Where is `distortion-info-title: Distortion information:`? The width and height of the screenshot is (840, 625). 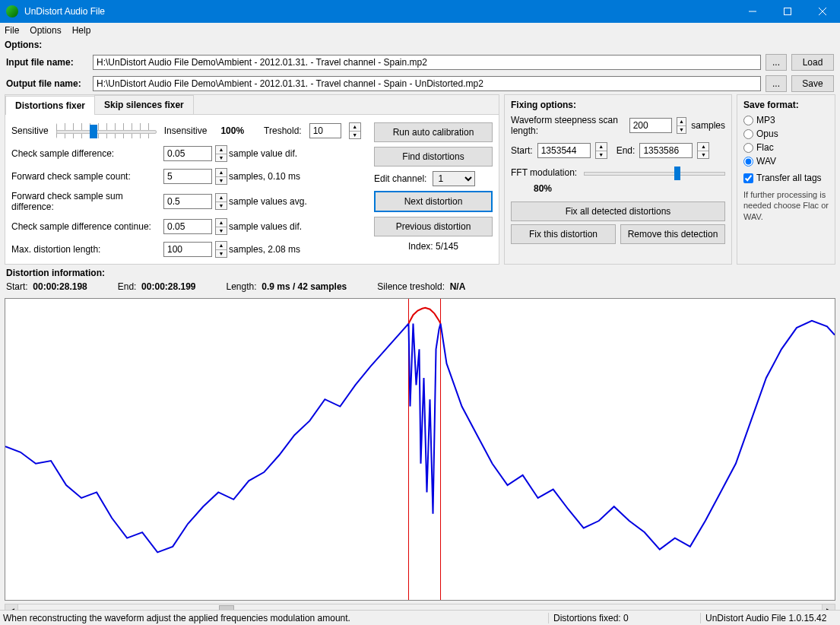 distortion-info-title: Distortion information: is located at coordinates (420, 273).